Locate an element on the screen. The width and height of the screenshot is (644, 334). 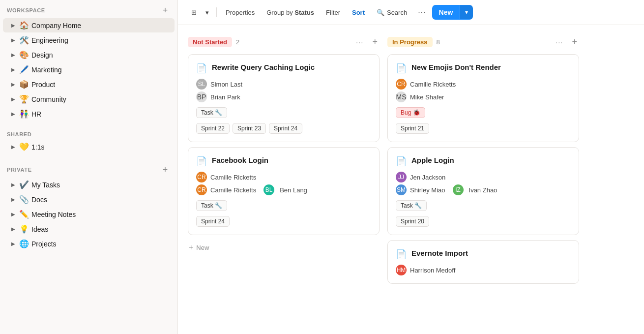
tag: Bug 🐞 is located at coordinates (410, 113).